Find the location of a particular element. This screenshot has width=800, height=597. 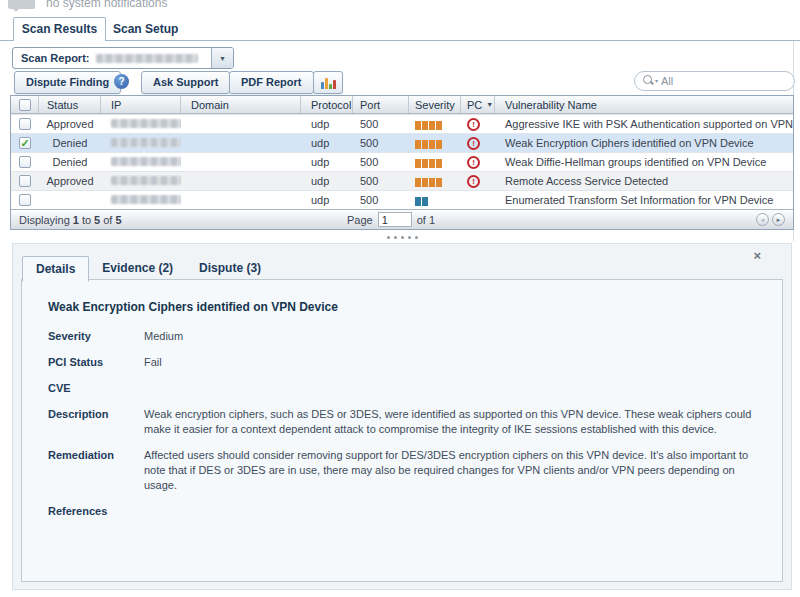

pdf-report-button: PDF Report is located at coordinates (272, 82).